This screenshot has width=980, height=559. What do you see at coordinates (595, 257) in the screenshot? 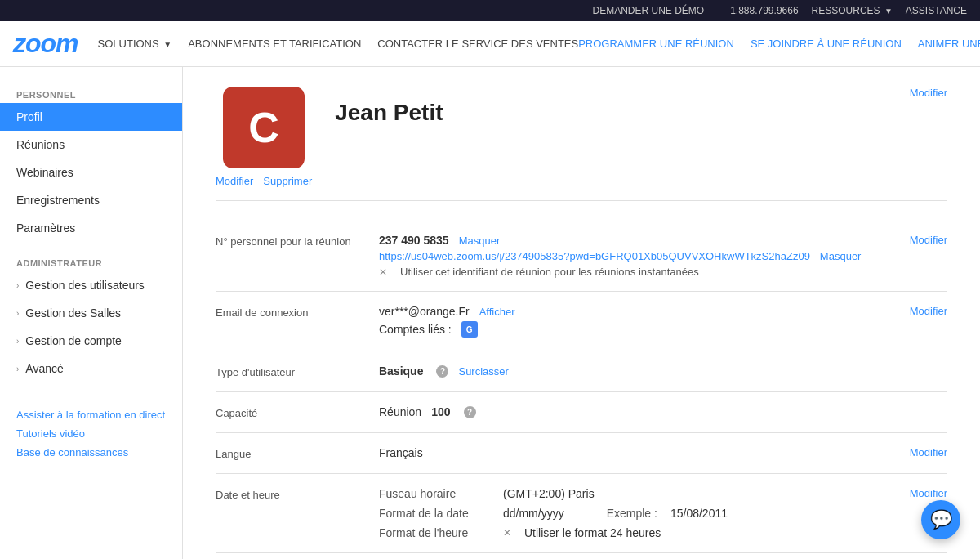
I see `reunion-url: https://us04web.zoom.us/j/2374905835?pwd…` at bounding box center [595, 257].